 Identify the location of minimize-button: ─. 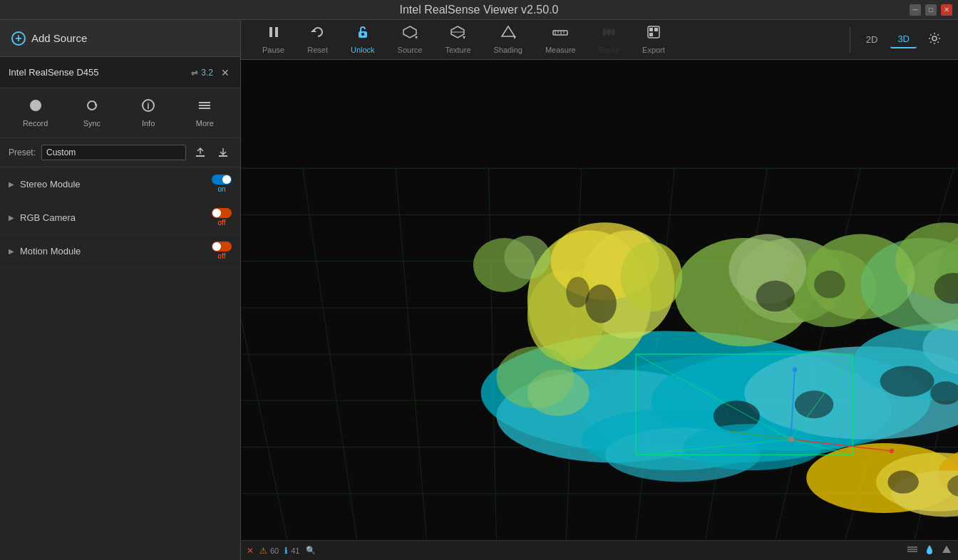
(915, 10).